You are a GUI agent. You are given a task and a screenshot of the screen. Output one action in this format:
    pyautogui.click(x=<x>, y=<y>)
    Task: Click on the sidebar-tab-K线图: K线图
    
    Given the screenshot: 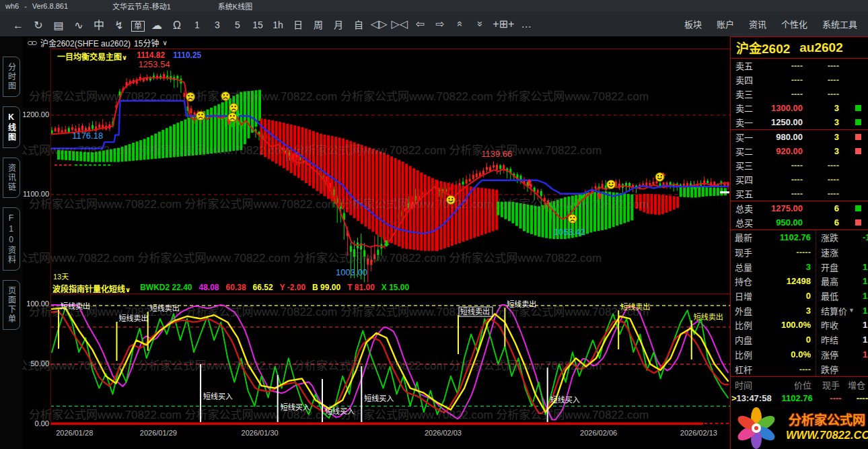 What is the action you would take?
    pyautogui.click(x=11, y=127)
    